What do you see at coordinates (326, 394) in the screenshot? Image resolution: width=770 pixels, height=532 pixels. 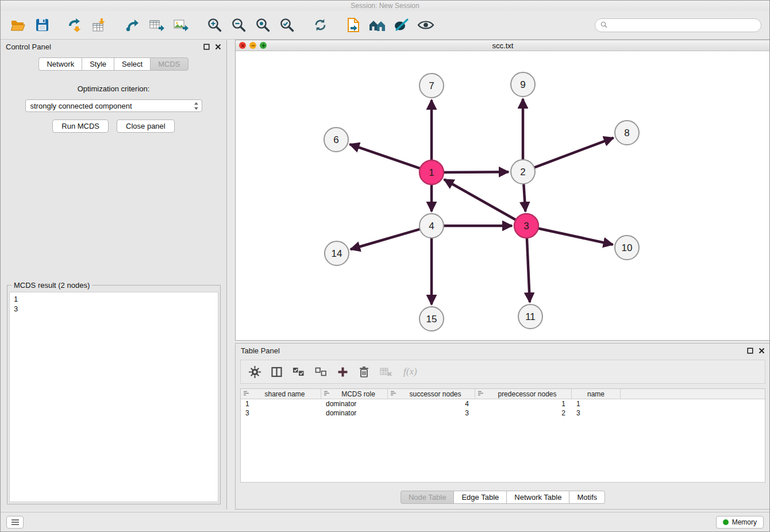 I see `column-sort-icon` at bounding box center [326, 394].